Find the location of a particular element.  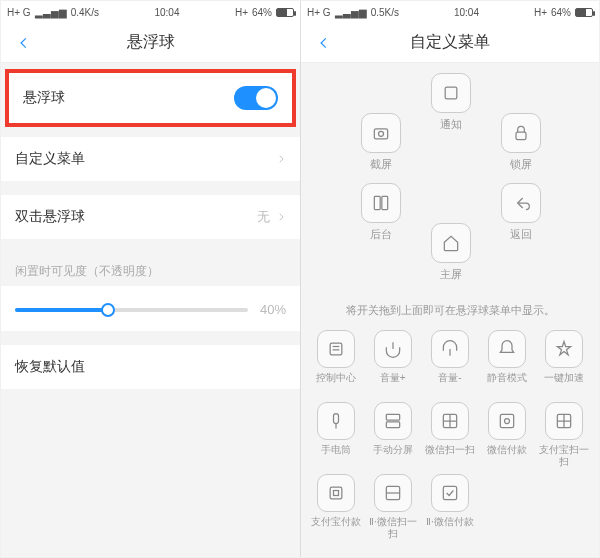

shortcut-label: 静音模式 is located at coordinates (508, 384).